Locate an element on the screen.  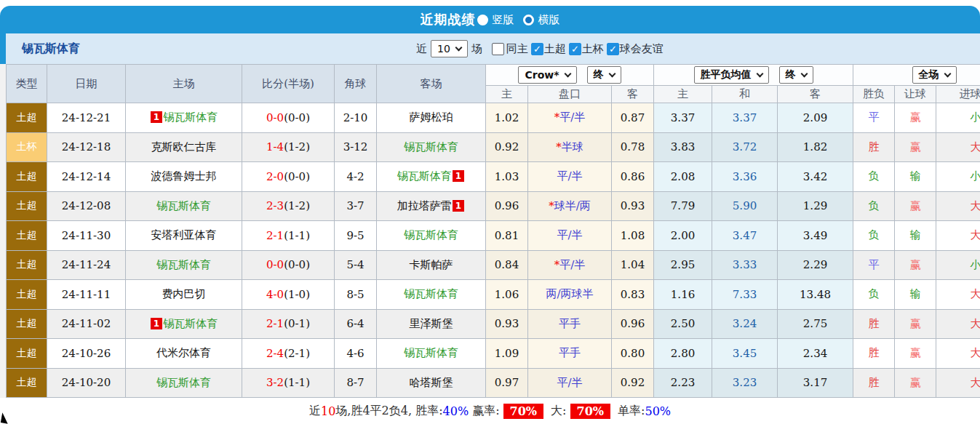
avg-away-cell: 1.82 is located at coordinates (816, 147).